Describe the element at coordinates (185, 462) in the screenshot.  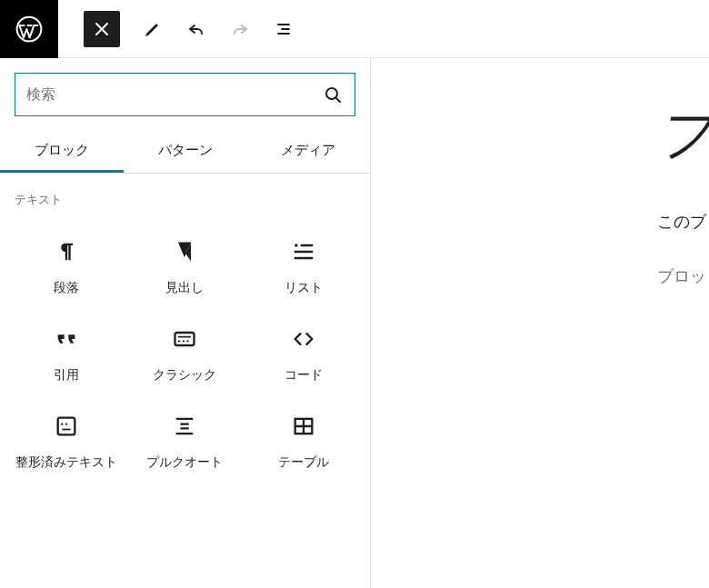
I see `block-label: プルクオート` at that location.